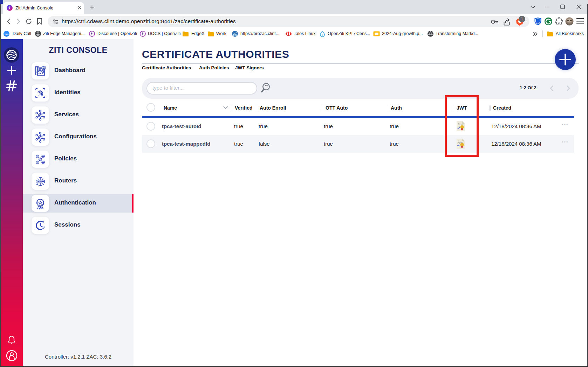 This screenshot has width=588, height=367. What do you see at coordinates (6, 34) in the screenshot?
I see `svg-text: zm` at bounding box center [6, 34].